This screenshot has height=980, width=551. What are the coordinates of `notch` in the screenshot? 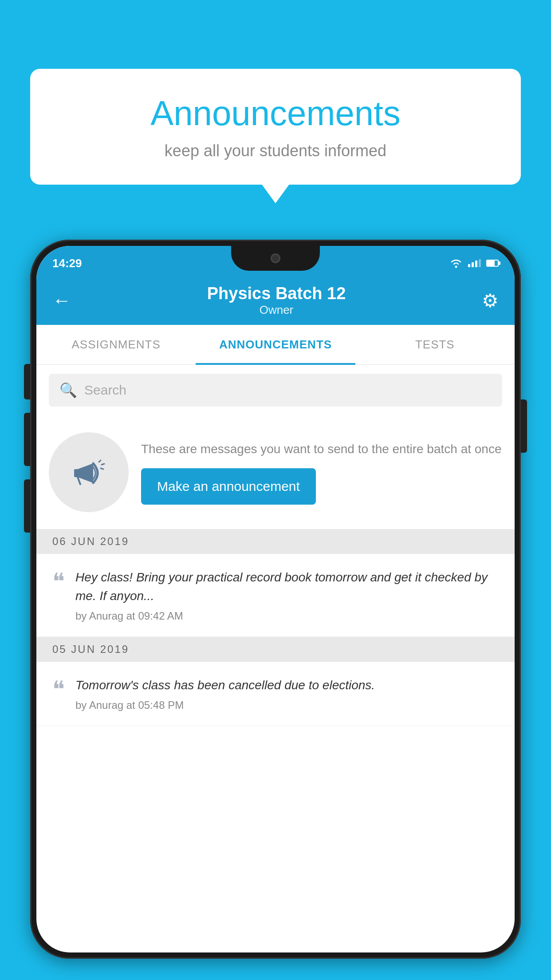 It's located at (276, 258).